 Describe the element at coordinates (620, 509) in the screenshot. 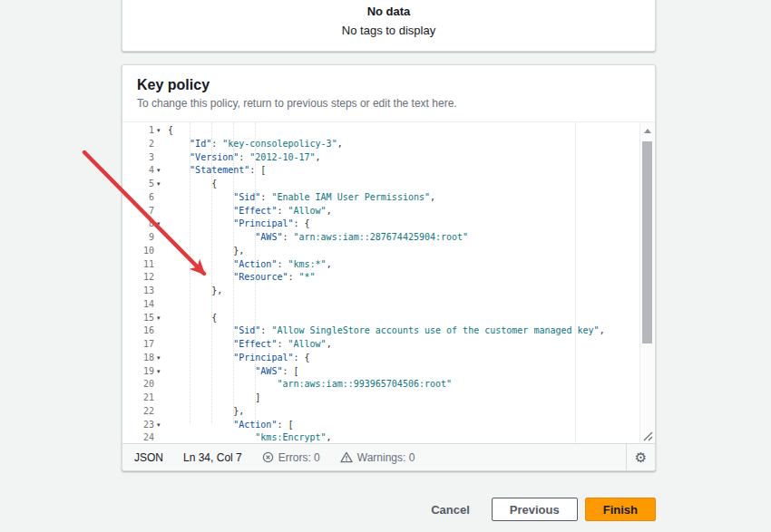

I see `finish-button: Finish` at that location.